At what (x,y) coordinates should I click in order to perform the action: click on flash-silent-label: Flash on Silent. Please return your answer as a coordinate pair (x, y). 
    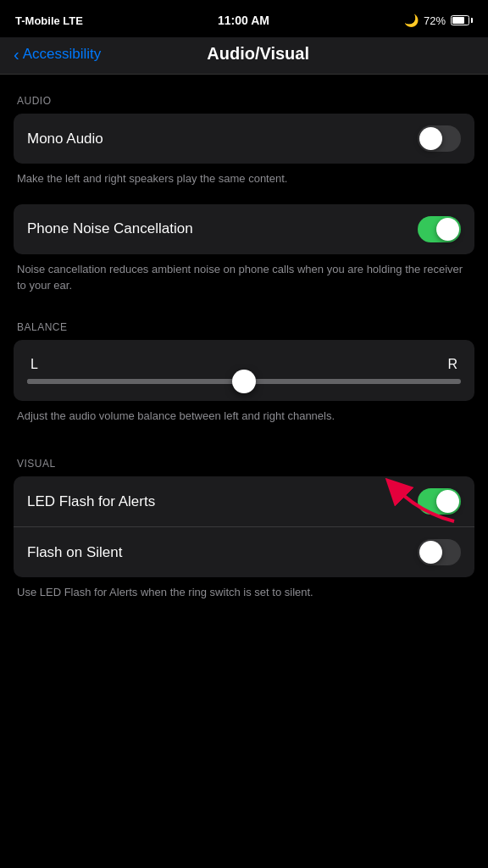
    Looking at the image, I should click on (75, 553).